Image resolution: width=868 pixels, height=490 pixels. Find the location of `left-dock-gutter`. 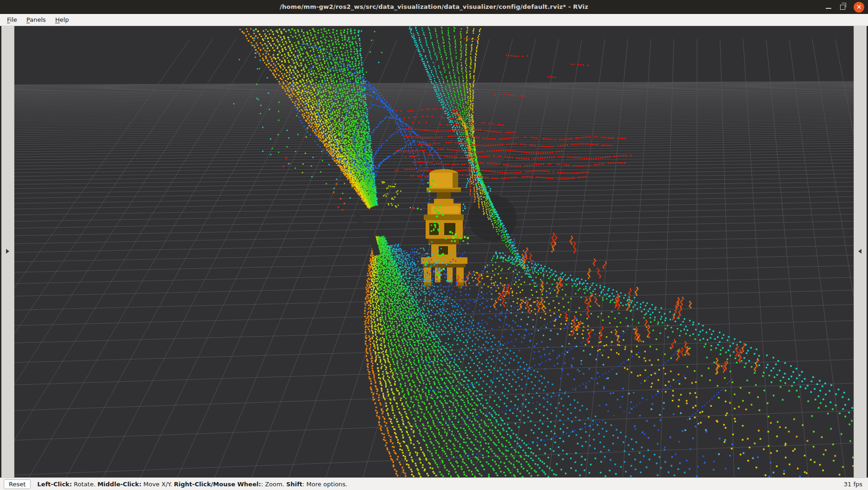

left-dock-gutter is located at coordinates (8, 252).